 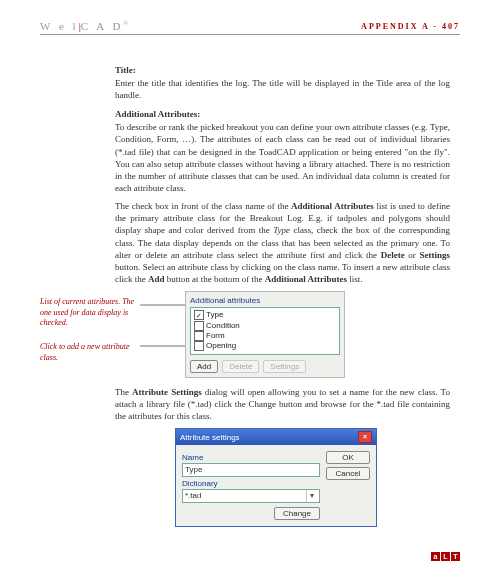 What do you see at coordinates (86, 26) in the screenshot?
I see `brand-logo: W e l|C A D®` at bounding box center [86, 26].